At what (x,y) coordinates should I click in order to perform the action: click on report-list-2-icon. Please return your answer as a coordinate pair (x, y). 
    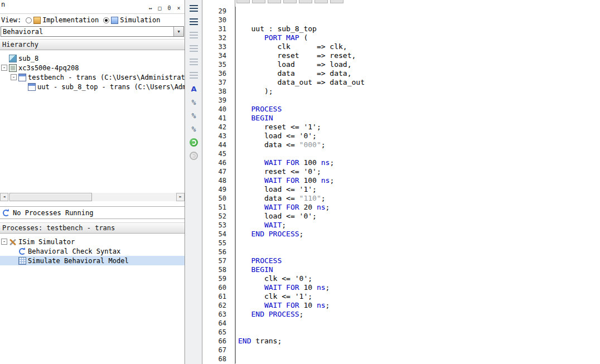
    Looking at the image, I should click on (194, 49).